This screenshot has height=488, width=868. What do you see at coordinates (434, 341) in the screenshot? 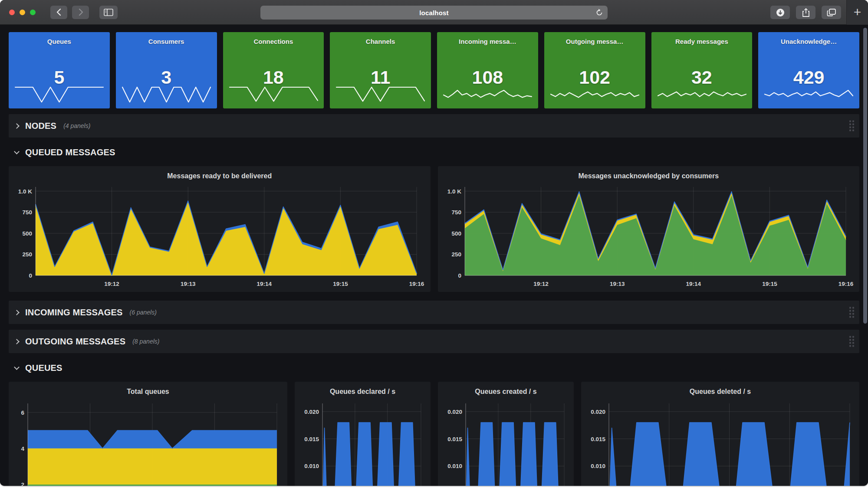
I see `row-outgoing-messages: OUTGOING MESSAGES (8 panels)` at bounding box center [434, 341].